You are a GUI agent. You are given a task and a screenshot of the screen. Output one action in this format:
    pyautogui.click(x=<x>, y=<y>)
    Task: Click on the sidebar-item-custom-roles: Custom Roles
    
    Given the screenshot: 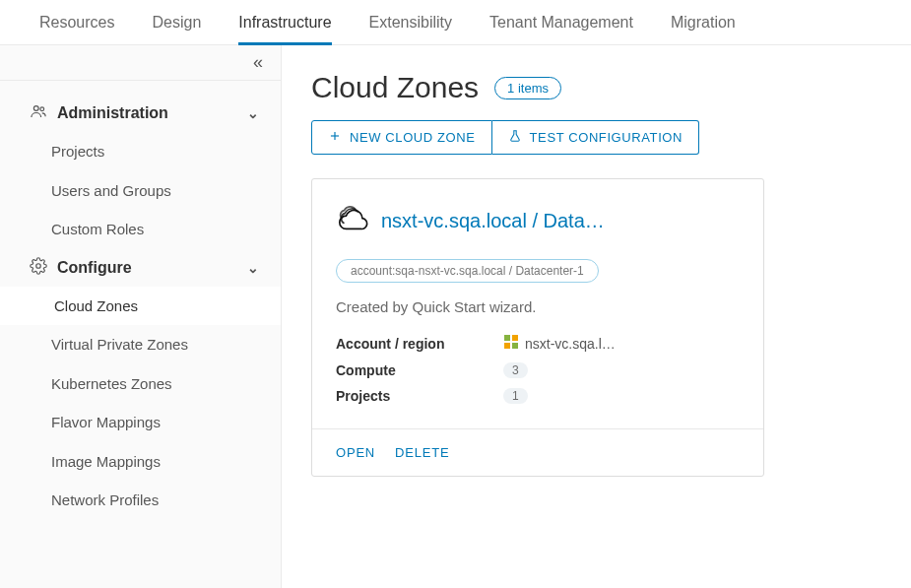 What is the action you would take?
    pyautogui.click(x=140, y=229)
    